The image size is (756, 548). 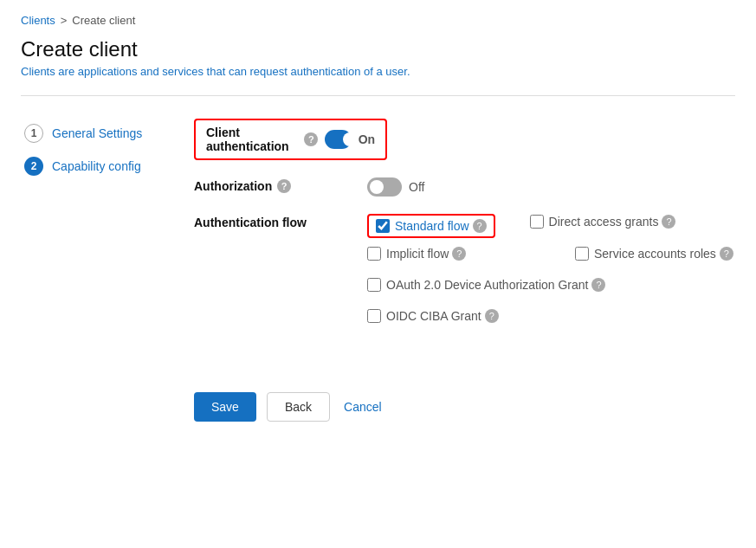 I want to click on breadcrumb-parent: Clients, so click(x=38, y=21).